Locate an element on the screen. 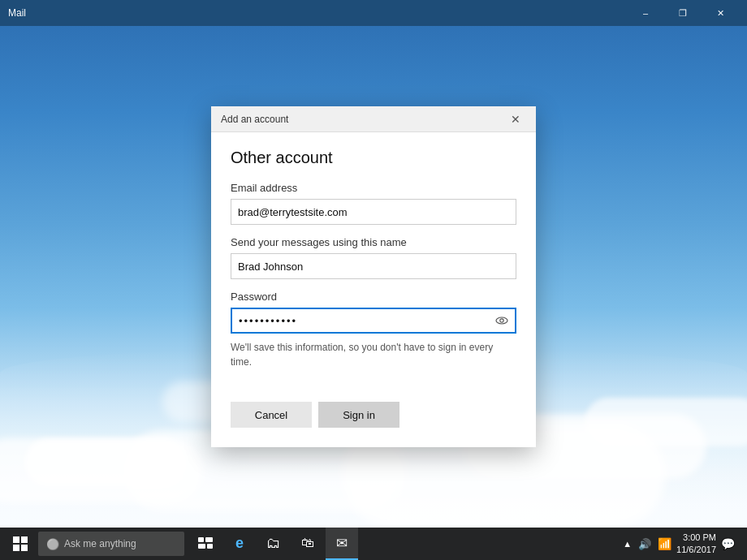  store-button: 🛍 is located at coordinates (308, 544).